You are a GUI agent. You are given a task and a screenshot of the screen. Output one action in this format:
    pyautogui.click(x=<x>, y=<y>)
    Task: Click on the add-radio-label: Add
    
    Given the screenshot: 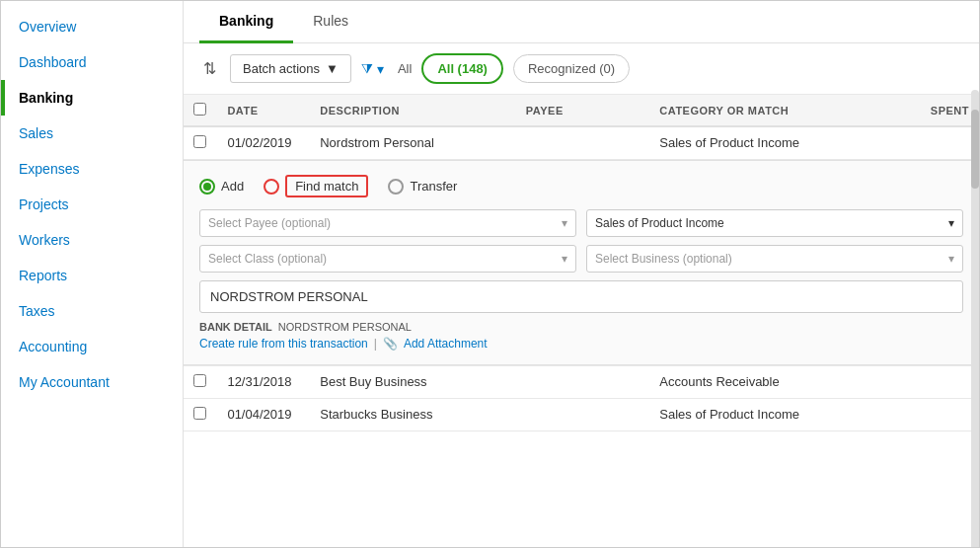 What is the action you would take?
    pyautogui.click(x=233, y=186)
    